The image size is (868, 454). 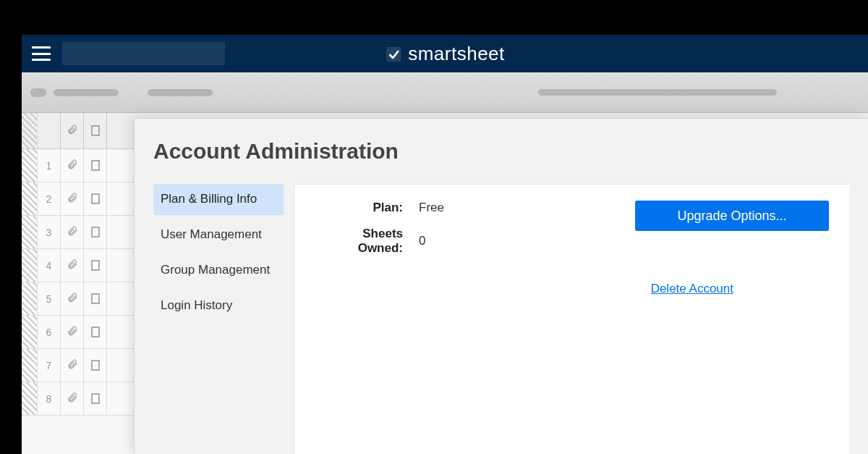 What do you see at coordinates (501, 151) in the screenshot?
I see `modal-title: Account Administration` at bounding box center [501, 151].